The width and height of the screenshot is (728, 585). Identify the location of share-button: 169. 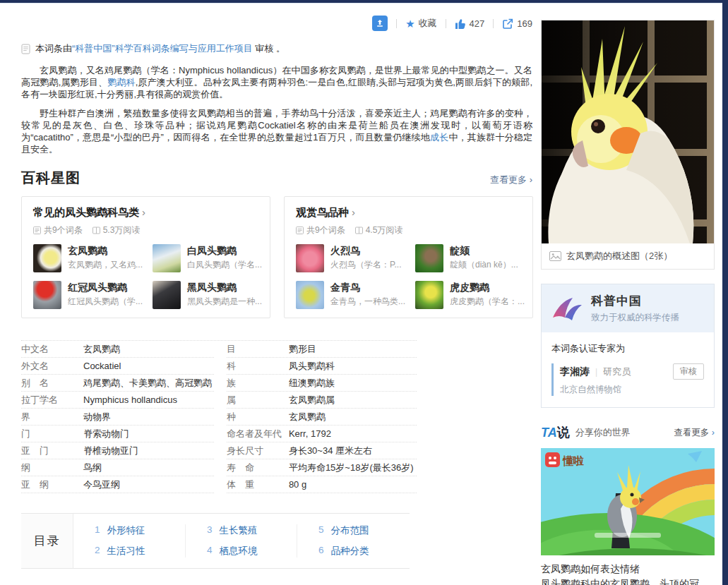
(517, 24).